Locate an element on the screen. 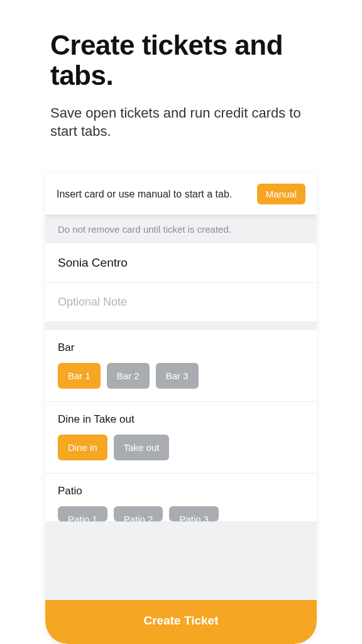 This screenshot has height=644, width=362. start-tab-bar: Insert card or use manual to start a tab… is located at coordinates (181, 194).